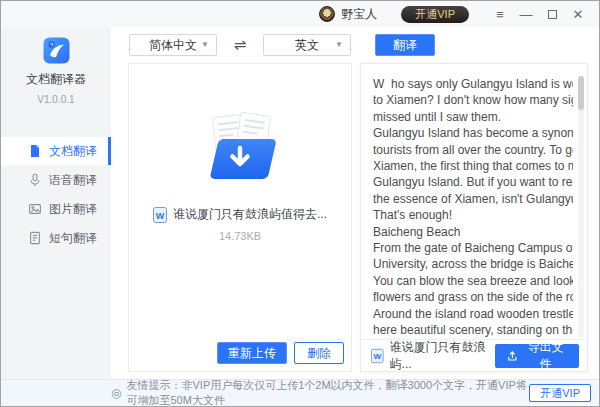  What do you see at coordinates (240, 236) in the screenshot?
I see `uploaded-file-size: 14.73KB` at bounding box center [240, 236].